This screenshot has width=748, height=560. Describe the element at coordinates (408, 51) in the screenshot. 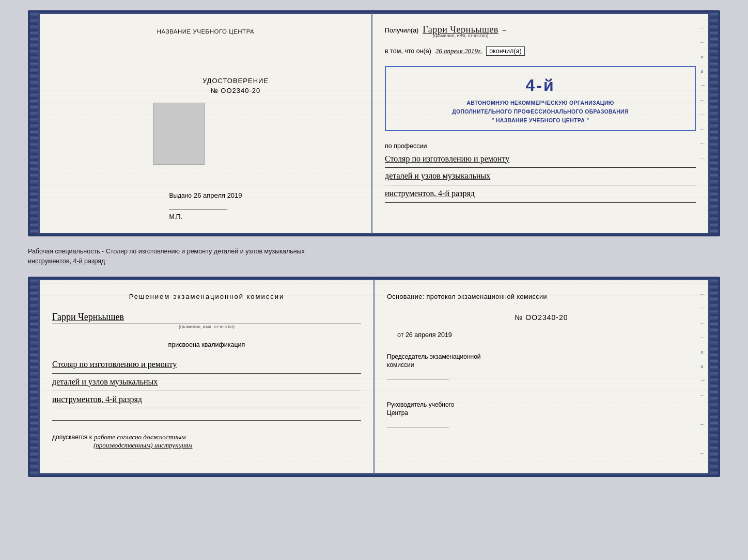

I see `vtom-prefix: в том, что он(а)` at that location.